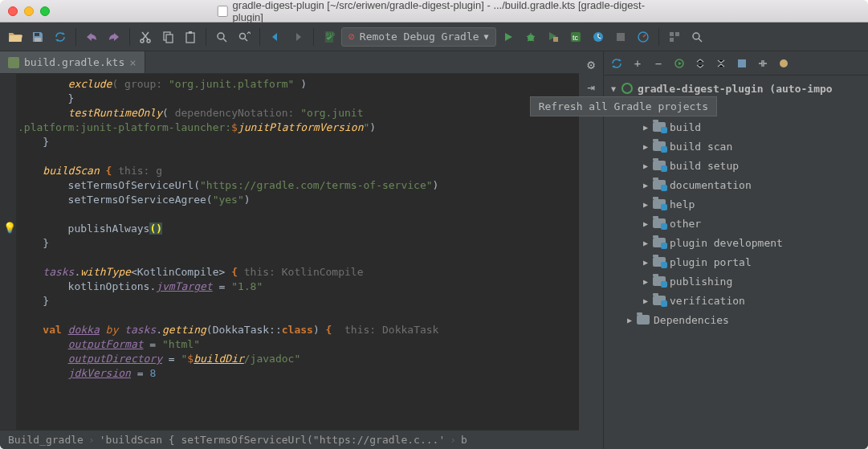 The image size is (868, 449). What do you see at coordinates (763, 63) in the screenshot?
I see `toggle-offline-icon` at bounding box center [763, 63].